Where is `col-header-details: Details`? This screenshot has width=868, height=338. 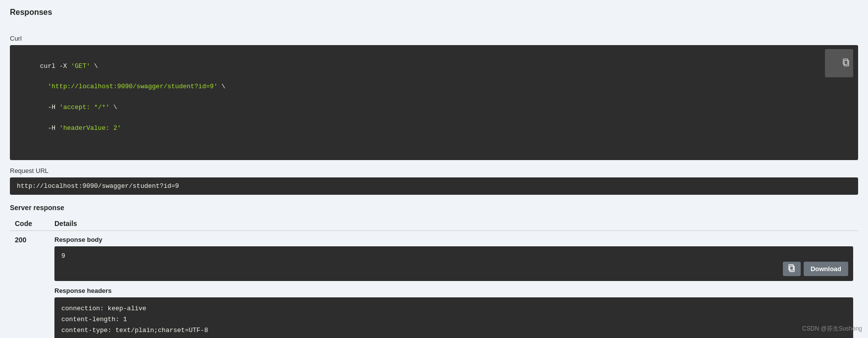
col-header-details: Details is located at coordinates (454, 224).